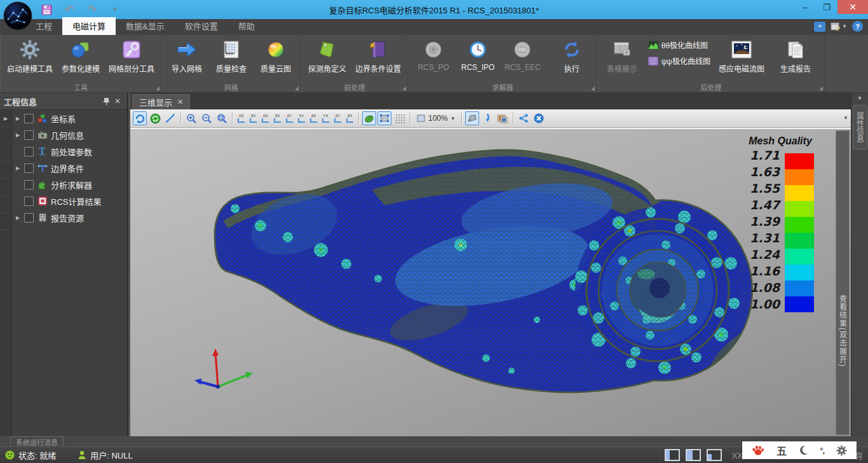 This screenshot has width=868, height=463. I want to click on divider, so click(513, 118).